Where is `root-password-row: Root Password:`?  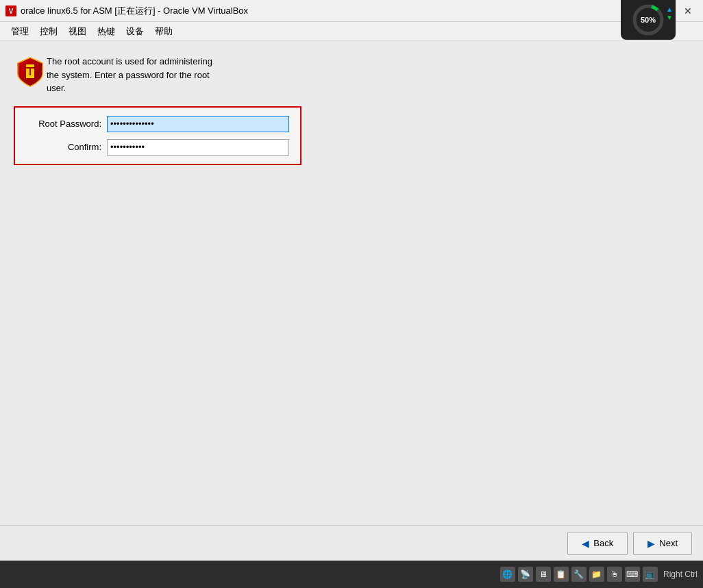
root-password-row: Root Password: is located at coordinates (158, 124).